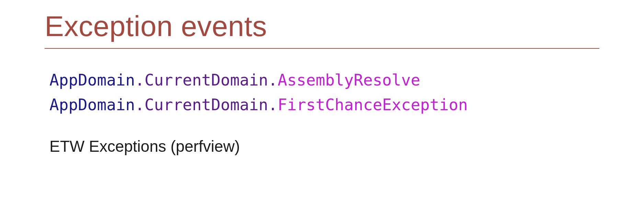 The width and height of the screenshot is (644, 217). I want to click on code-token-event: AssemblyResolve, so click(349, 80).